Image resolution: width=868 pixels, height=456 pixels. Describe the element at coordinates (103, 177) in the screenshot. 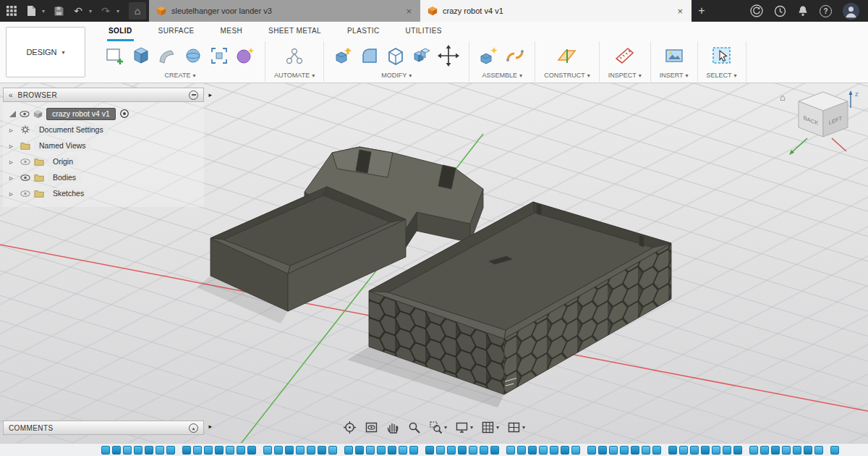

I see `browser-row-bodies: ▹ Bodies` at that location.